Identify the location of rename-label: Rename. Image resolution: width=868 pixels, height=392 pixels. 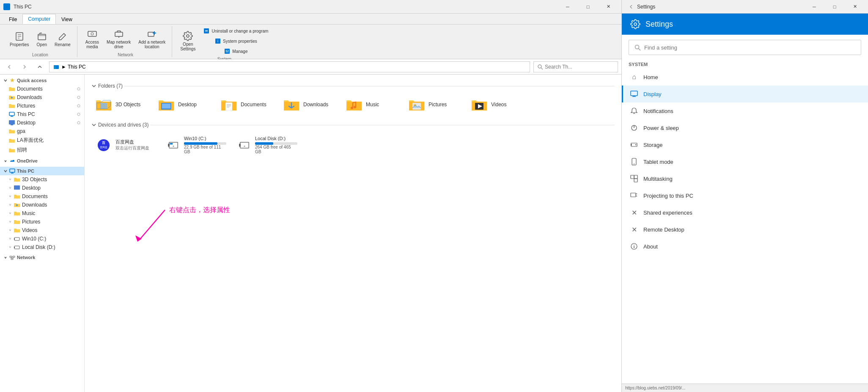
(63, 45).